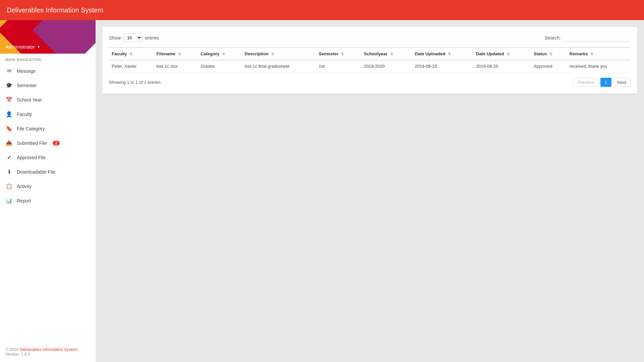 The image size is (644, 362). I want to click on cell-description: bsit 1c final gradesheet, so click(279, 66).